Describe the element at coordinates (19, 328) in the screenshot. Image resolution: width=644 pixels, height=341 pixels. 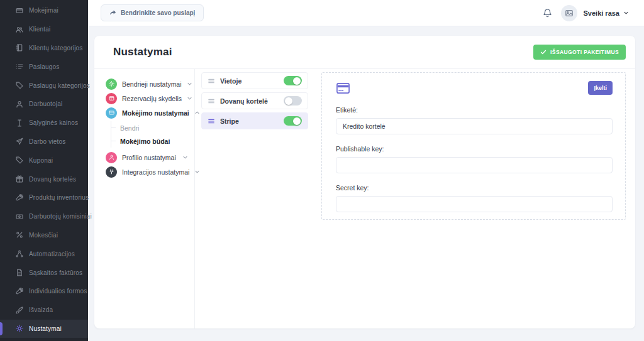
I see `gear-icon` at that location.